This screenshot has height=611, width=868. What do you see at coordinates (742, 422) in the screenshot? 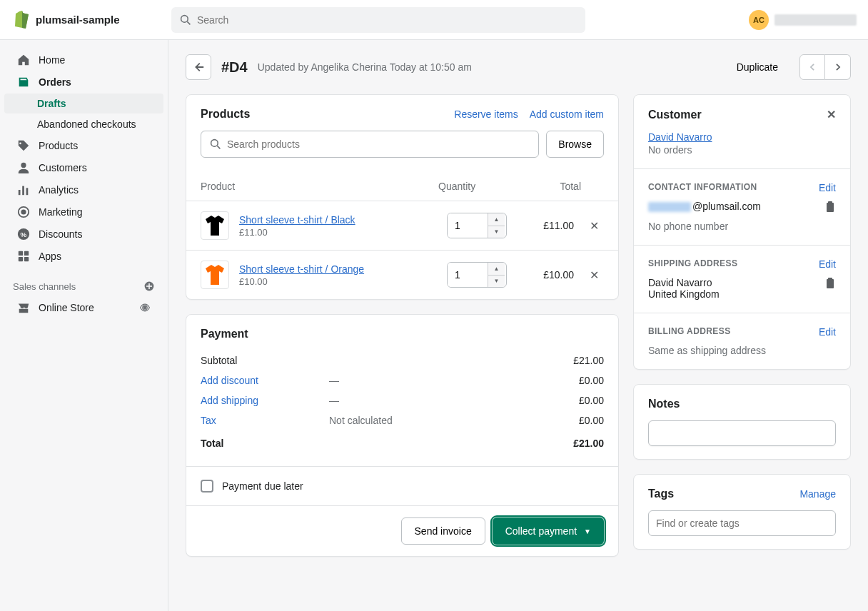
I see `notes-card: Notes` at bounding box center [742, 422].